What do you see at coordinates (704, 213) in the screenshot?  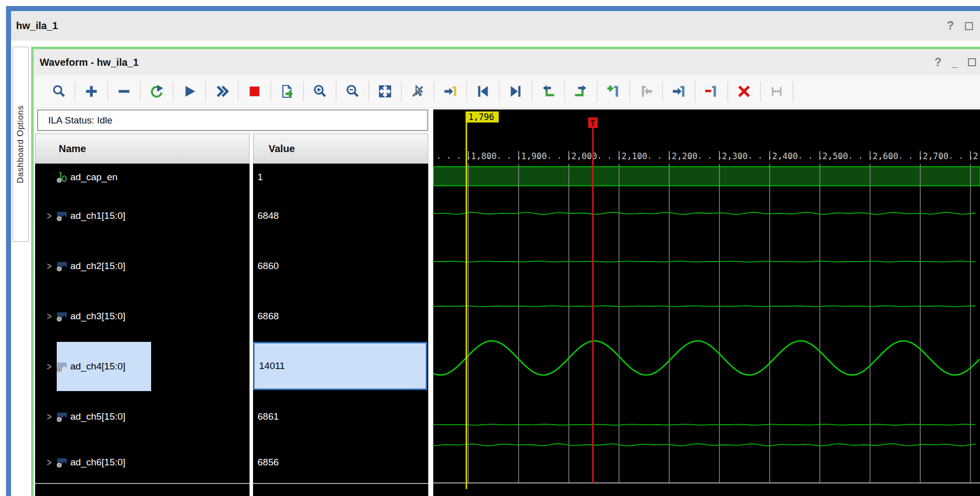 I see `trace-ad_ch1150` at bounding box center [704, 213].